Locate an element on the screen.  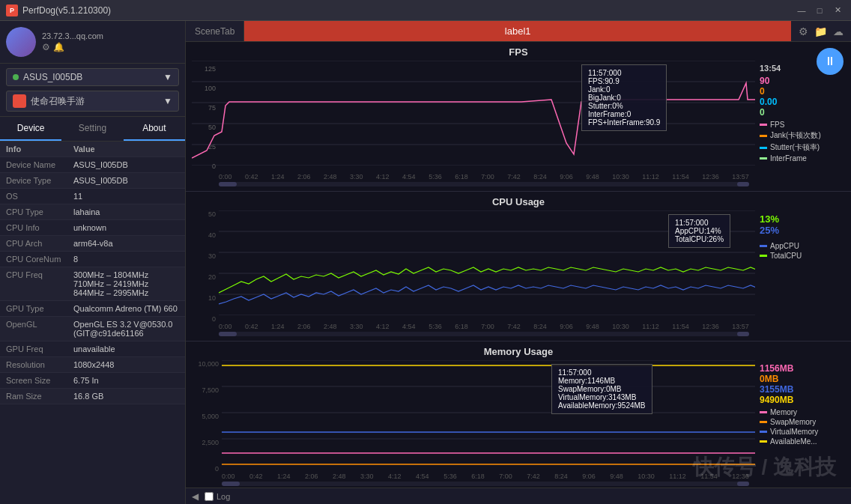
fps-legend-items: FPS Jank(卡顿次数) Stutter(卡顿率) is located at coordinates (800, 142).